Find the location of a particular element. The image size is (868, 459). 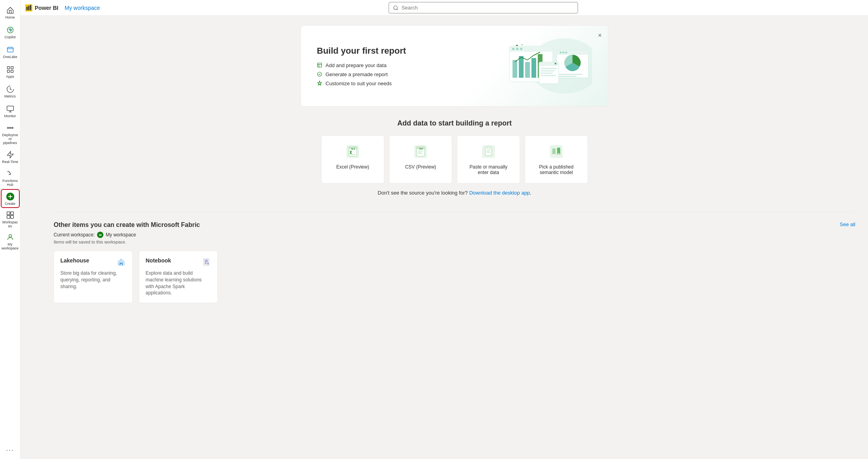

fabric-cards-container: Lakehouse Store big data for cleaning, q… is located at coordinates (455, 277).